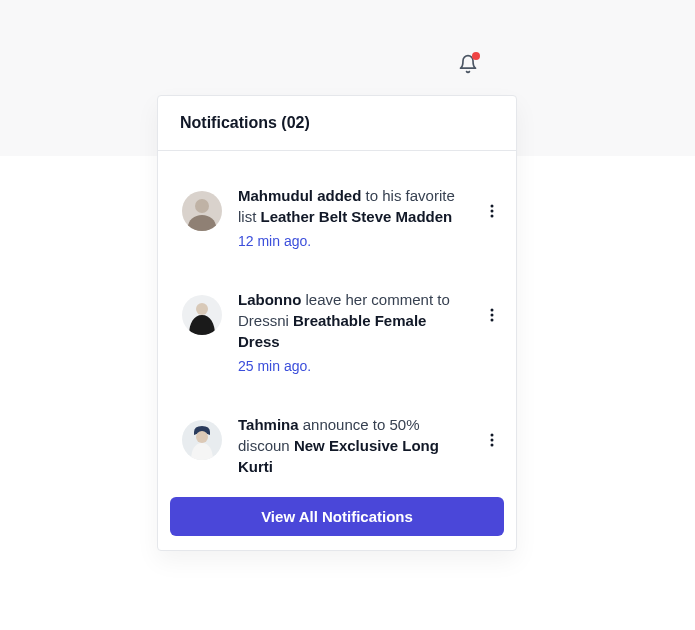 The height and width of the screenshot is (630, 695). What do you see at coordinates (337, 516) in the screenshot?
I see `panel-footer: View All Notifications` at bounding box center [337, 516].